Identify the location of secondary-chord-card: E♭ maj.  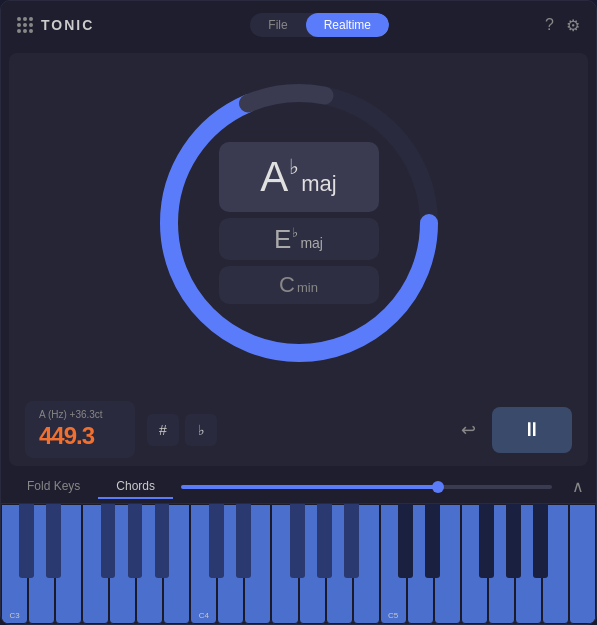
(299, 239).